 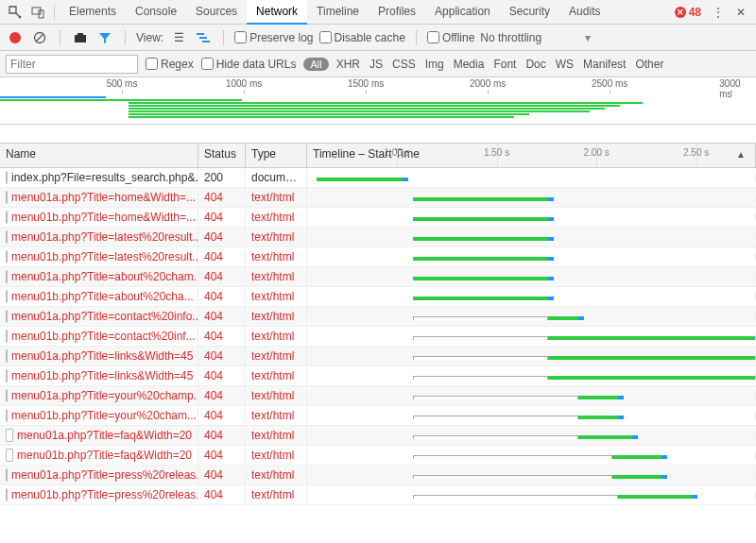 I want to click on capture-screenshot-icon, so click(x=80, y=38).